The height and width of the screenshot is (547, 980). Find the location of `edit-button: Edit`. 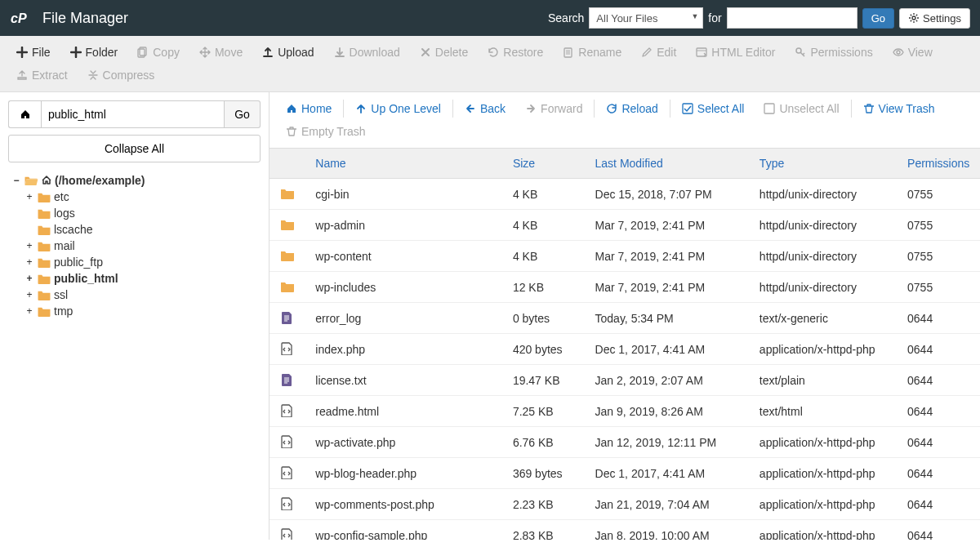

edit-button: Edit is located at coordinates (658, 52).